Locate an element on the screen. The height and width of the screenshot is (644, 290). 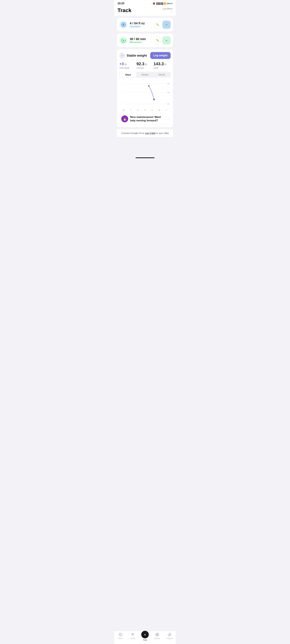
current-value: 92.3 lb is located at coordinates (145, 64).